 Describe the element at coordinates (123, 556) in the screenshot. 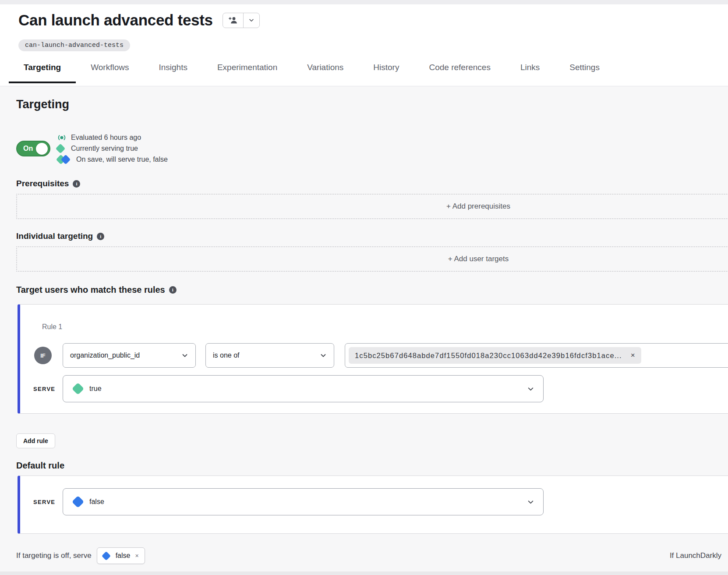

I see `off-variation-value: false` at that location.